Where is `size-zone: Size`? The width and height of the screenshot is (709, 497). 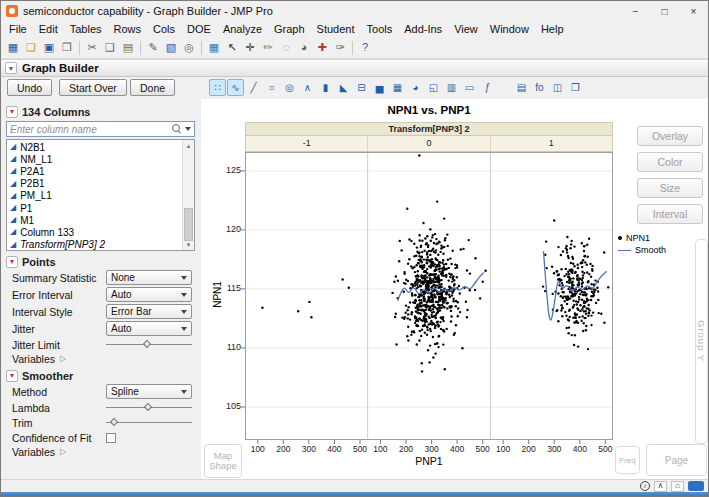
size-zone: Size is located at coordinates (670, 188).